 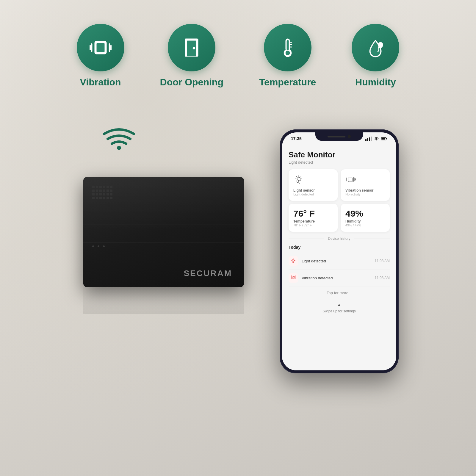 What do you see at coordinates (339, 162) in the screenshot?
I see `app-alert-subtitle: Light detected` at bounding box center [339, 162].